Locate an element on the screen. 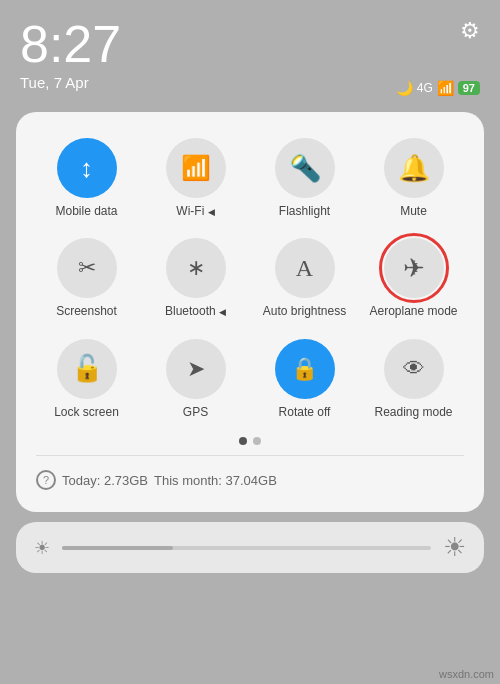  settings-icon: ⚙ is located at coordinates (470, 31).